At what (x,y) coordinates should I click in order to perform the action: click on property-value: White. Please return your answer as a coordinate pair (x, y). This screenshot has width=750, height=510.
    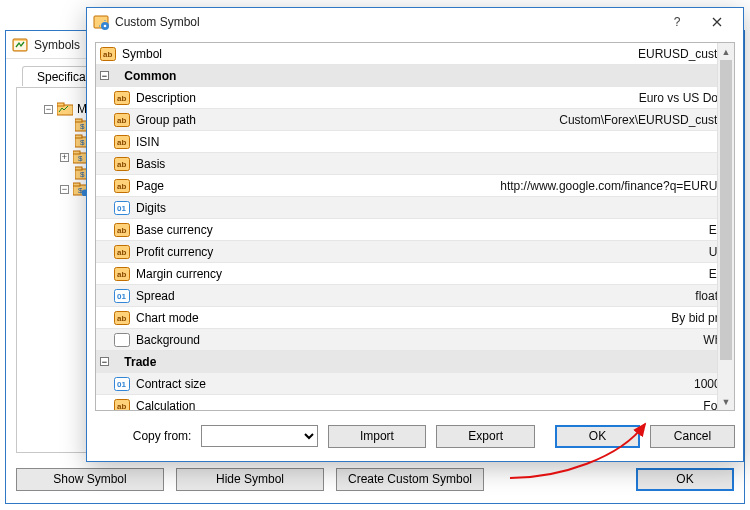
    Looking at the image, I should click on (542, 340).